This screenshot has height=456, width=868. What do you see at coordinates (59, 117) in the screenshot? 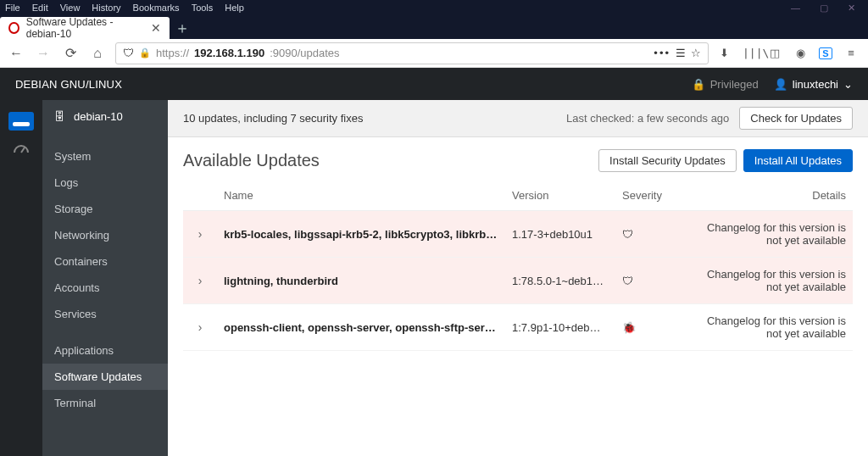
I see `server-icon: 🗄` at bounding box center [59, 117].